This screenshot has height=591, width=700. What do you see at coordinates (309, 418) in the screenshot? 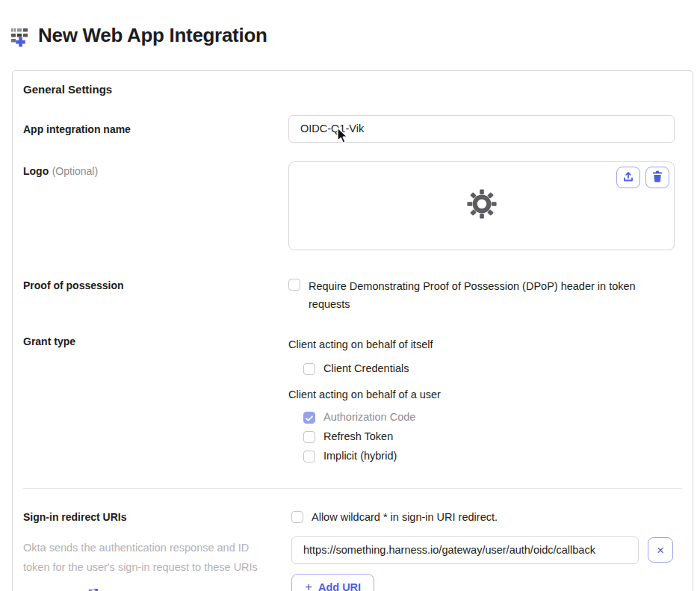
I see `authorization-code-checkbox` at bounding box center [309, 418].